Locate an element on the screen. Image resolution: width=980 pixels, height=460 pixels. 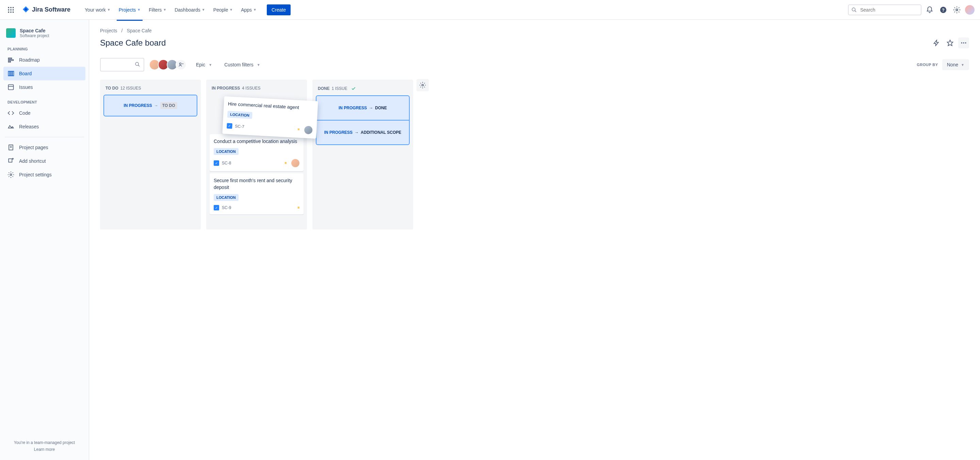
card-footer: ✓ SC-8 ━━ is located at coordinates (256, 163).